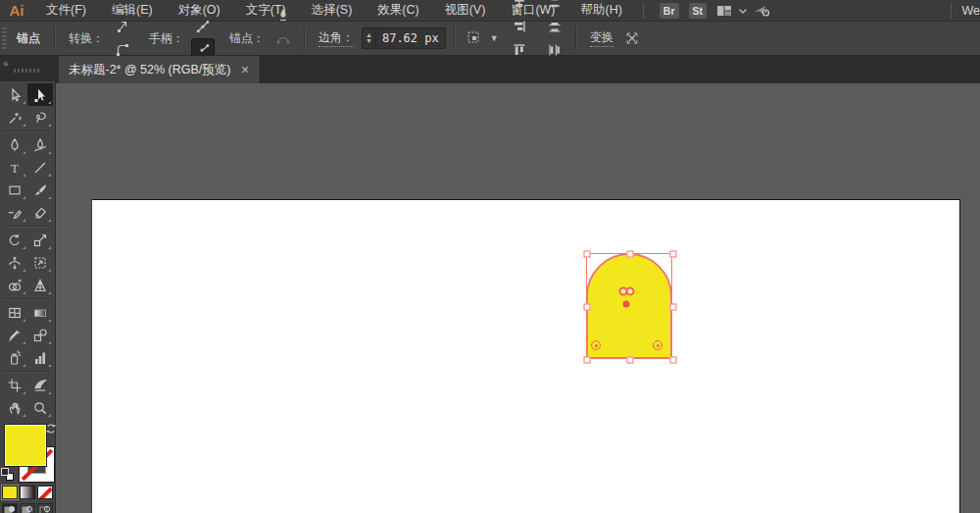 The width and height of the screenshot is (980, 513). I want to click on selection-handle-mid-right, so click(674, 308).